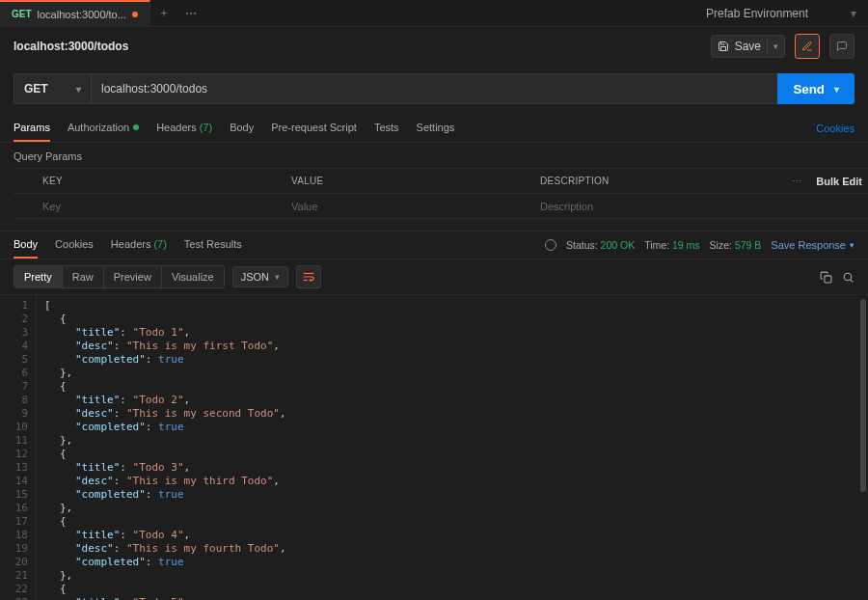 Image resolution: width=868 pixels, height=600 pixels. I want to click on qp-key-placeholder: Key, so click(161, 206).